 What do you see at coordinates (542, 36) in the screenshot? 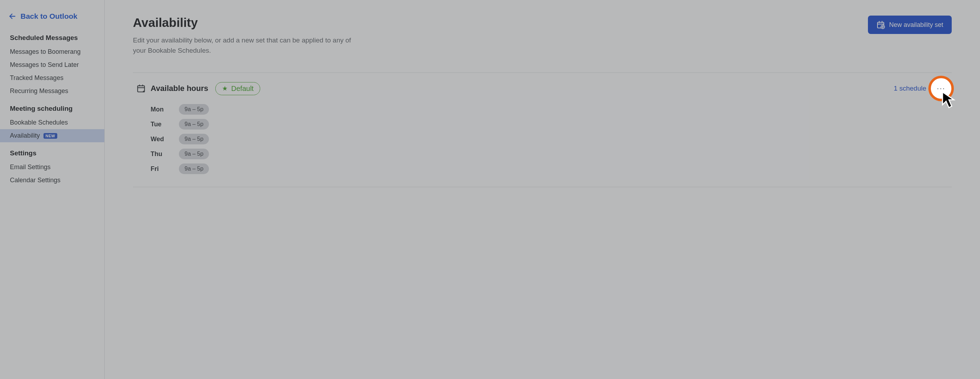
I see `header-row: Availability Edit your availability belo…` at bounding box center [542, 36].